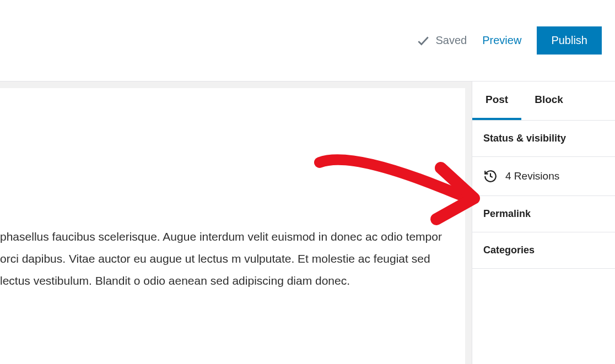 This screenshot has width=615, height=364. Describe the element at coordinates (501, 41) in the screenshot. I see `preview-button: Preview` at that location.